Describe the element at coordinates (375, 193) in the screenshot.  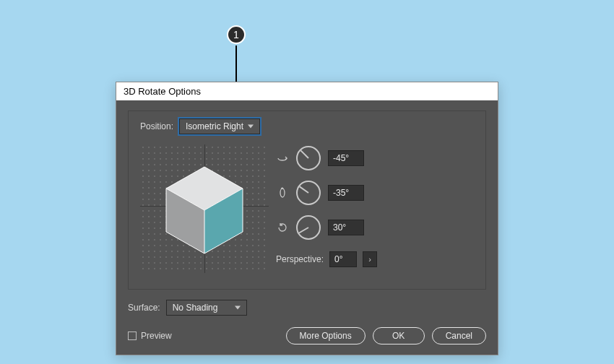
I see `rotation-y-row: -35°` at that location.